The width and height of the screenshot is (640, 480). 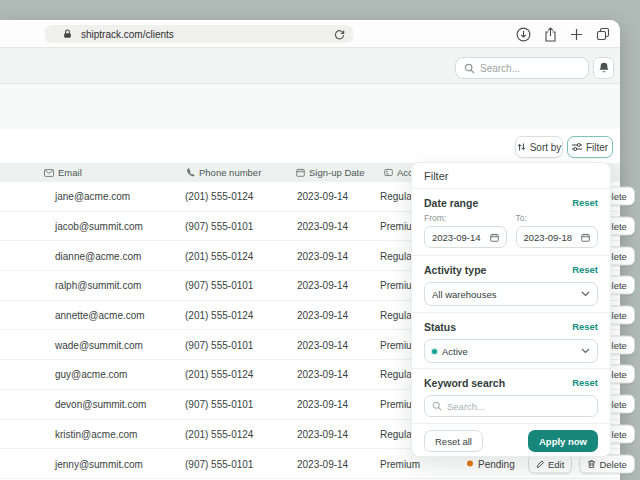 What do you see at coordinates (454, 441) in the screenshot?
I see `reset-all-button: Reset all` at bounding box center [454, 441].